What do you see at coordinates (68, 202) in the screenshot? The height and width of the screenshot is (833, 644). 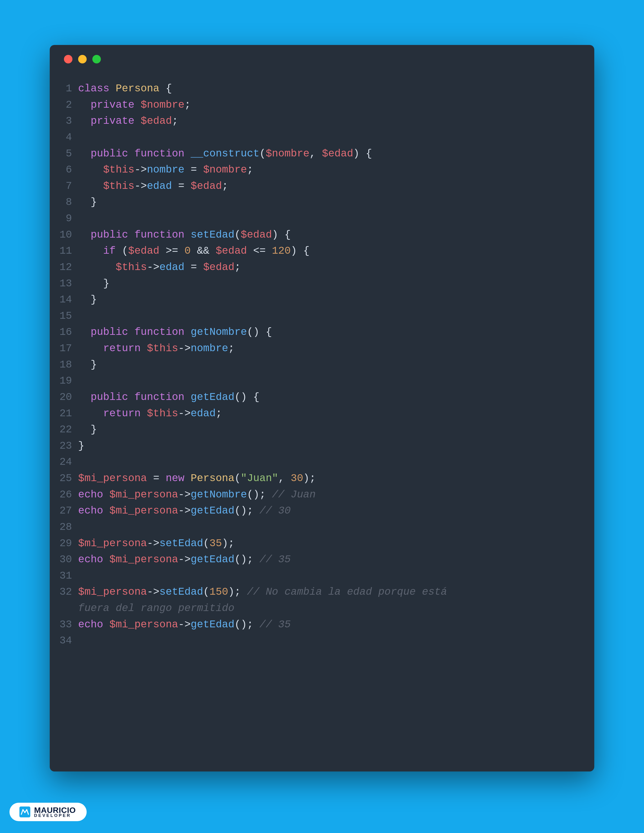 I see `line-number: 8` at bounding box center [68, 202].